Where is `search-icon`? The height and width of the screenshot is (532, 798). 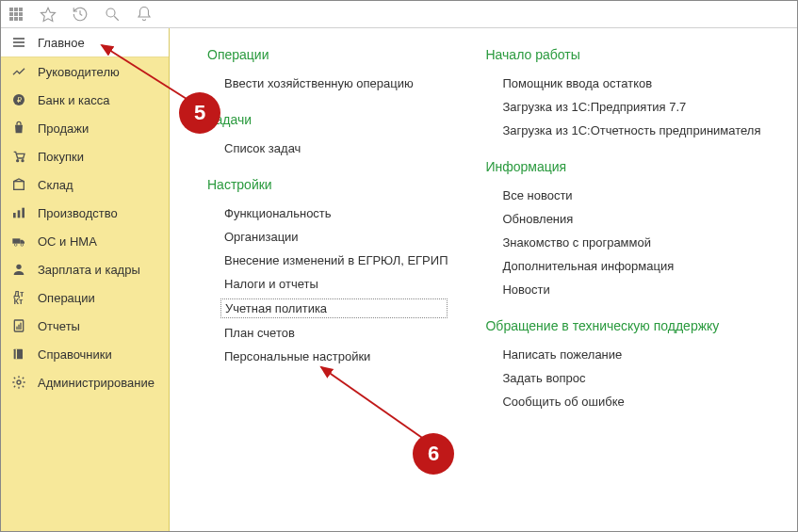 search-icon is located at coordinates (112, 14).